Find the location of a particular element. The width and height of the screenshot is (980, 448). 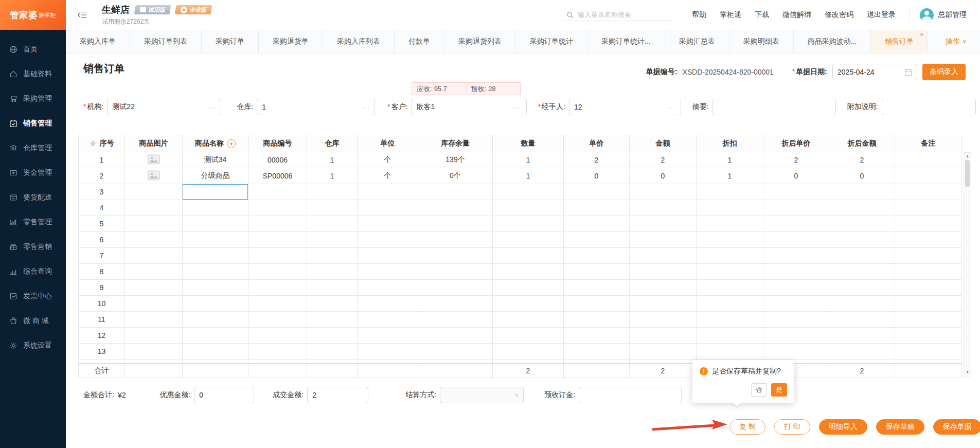

grid-cell-code: SP00006 is located at coordinates (278, 176).